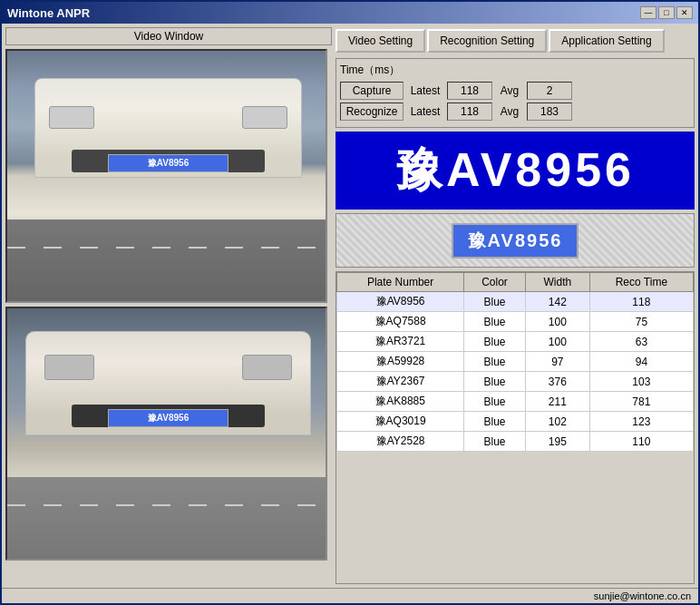 The width and height of the screenshot is (700, 605). I want to click on plate-display: 豫AV8956, so click(515, 171).